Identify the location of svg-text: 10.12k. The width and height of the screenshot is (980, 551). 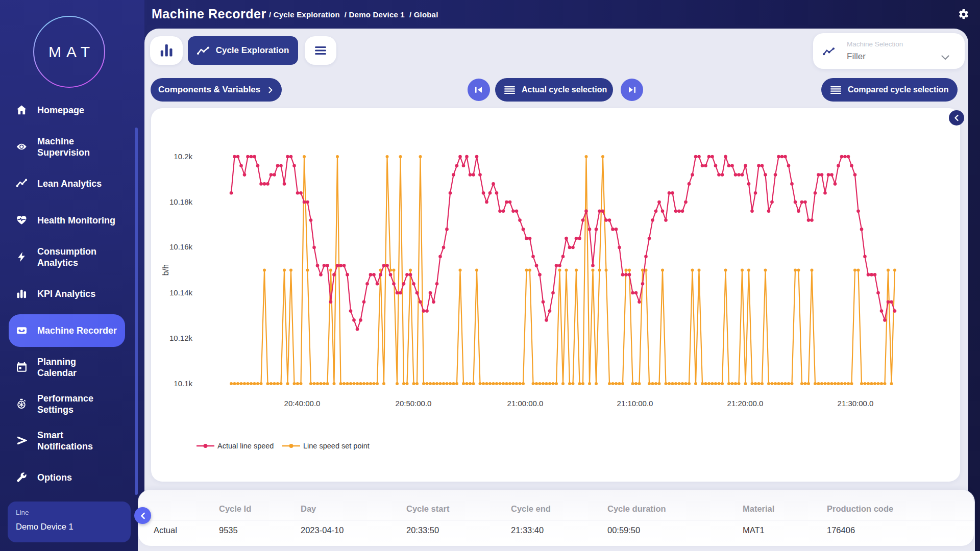
(181, 338).